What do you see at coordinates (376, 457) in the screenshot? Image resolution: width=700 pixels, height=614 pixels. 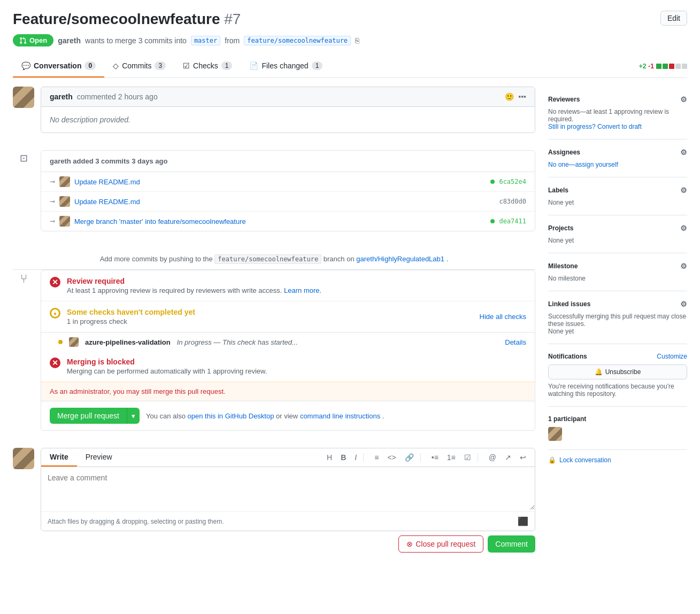 I see `list-icon: ≡` at bounding box center [376, 457].